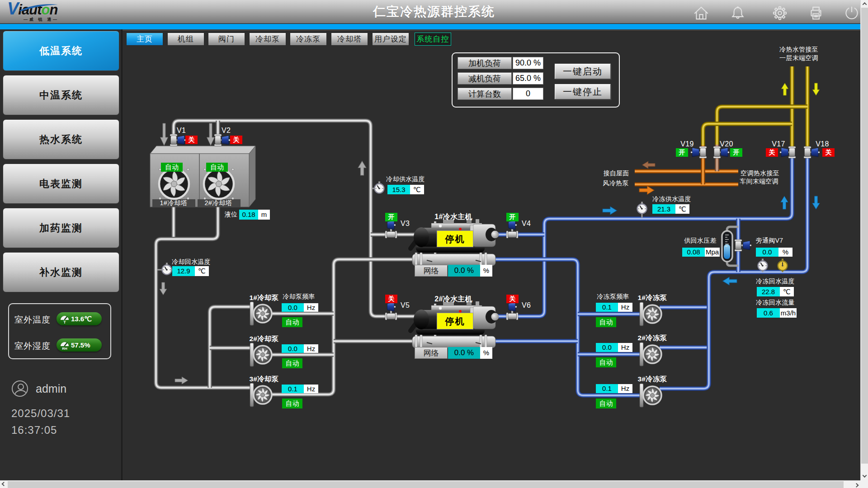 This screenshot has height=488, width=868. I want to click on valve-v3, so click(391, 230).